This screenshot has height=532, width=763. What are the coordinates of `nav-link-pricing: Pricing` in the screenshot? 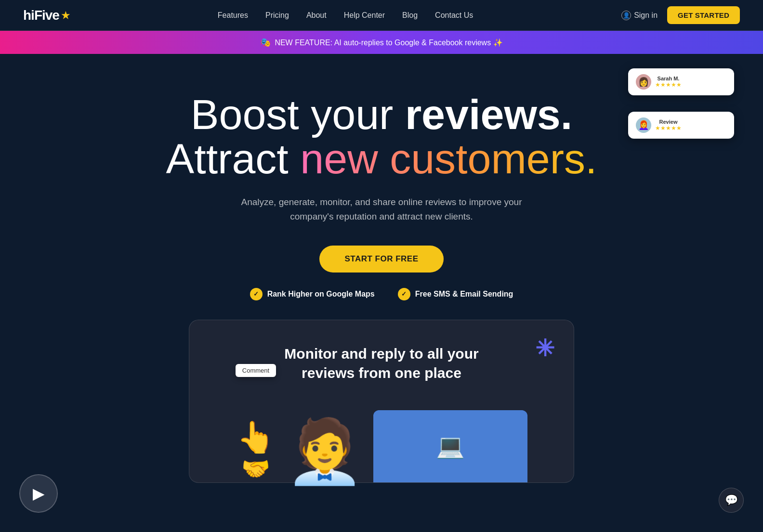 It's located at (277, 15).